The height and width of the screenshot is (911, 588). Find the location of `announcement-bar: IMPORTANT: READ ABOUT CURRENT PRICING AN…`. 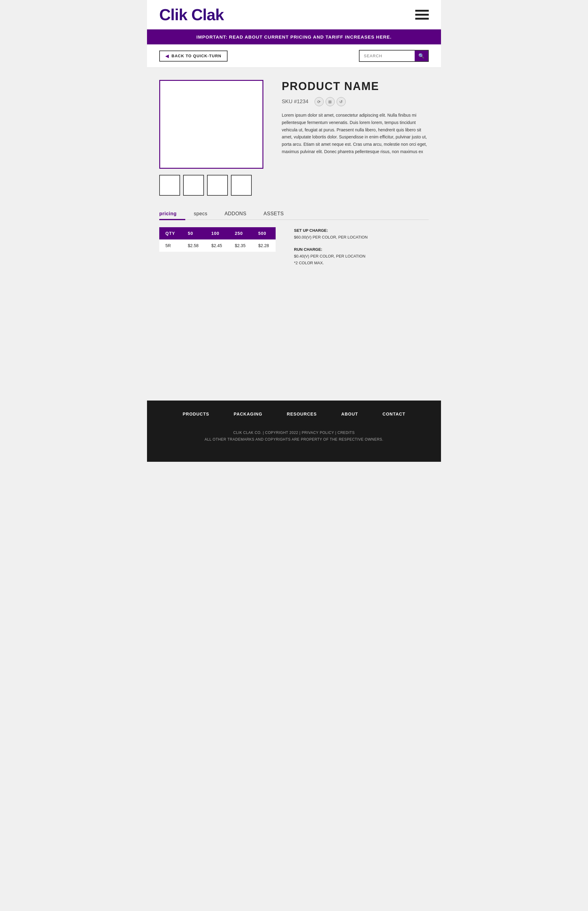

announcement-bar: IMPORTANT: READ ABOUT CURRENT PRICING AN… is located at coordinates (294, 37).